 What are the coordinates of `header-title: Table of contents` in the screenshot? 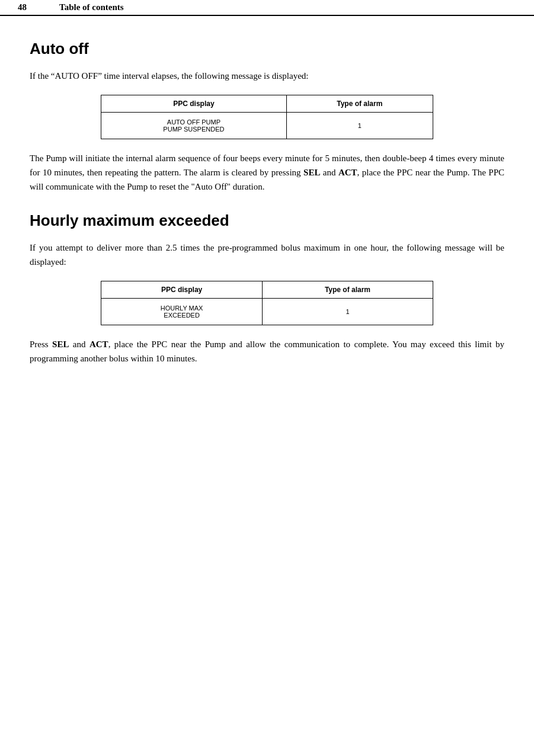 It's located at (91, 7).